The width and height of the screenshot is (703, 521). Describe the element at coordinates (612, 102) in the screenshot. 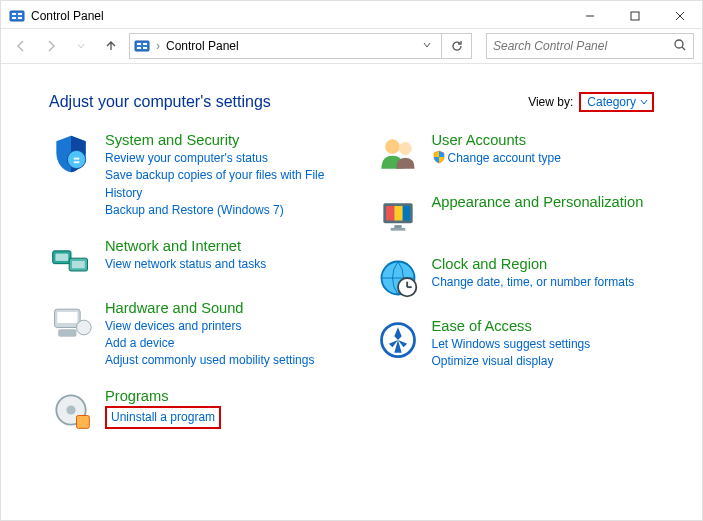

I see `viewby-value: Category` at that location.